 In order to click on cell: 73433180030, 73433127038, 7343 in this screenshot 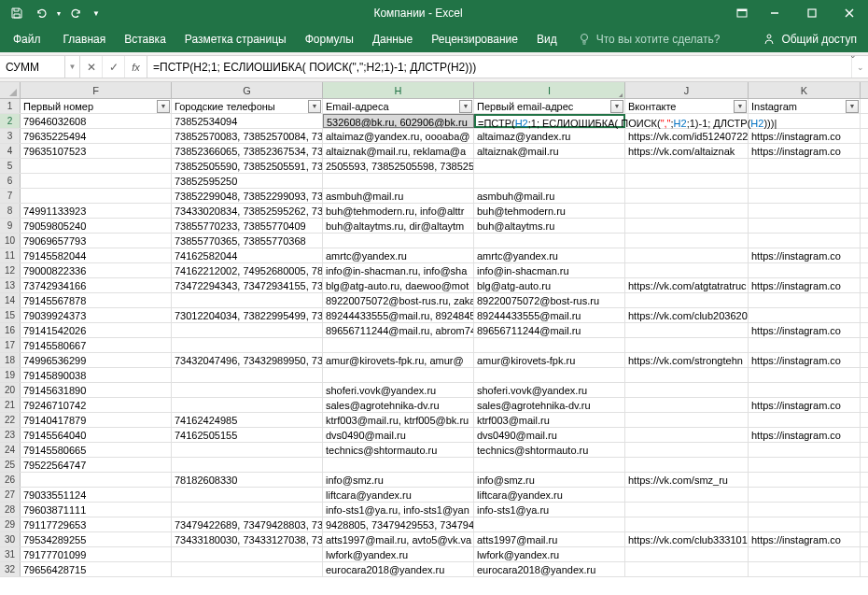, I will do `click(247, 540)`.